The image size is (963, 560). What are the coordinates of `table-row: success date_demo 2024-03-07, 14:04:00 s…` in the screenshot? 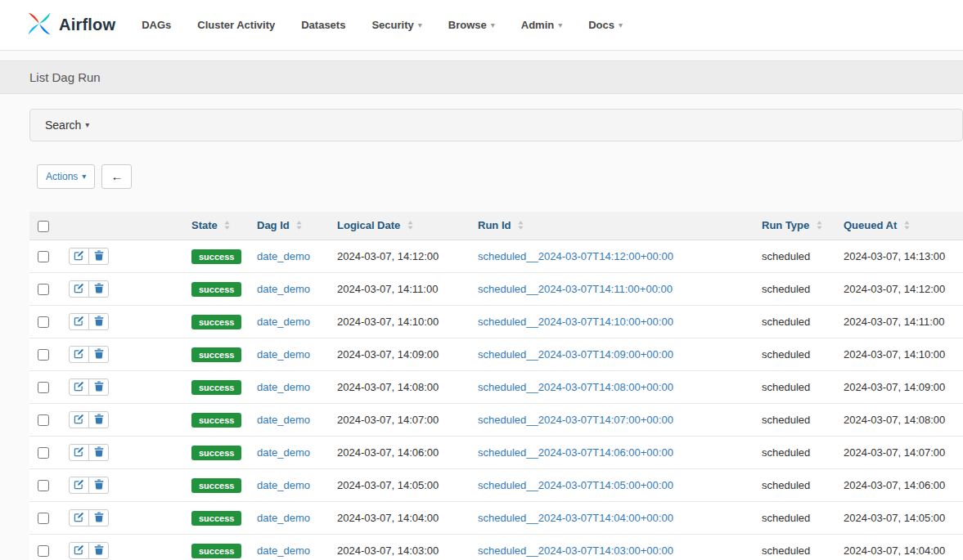 It's located at (496, 518).